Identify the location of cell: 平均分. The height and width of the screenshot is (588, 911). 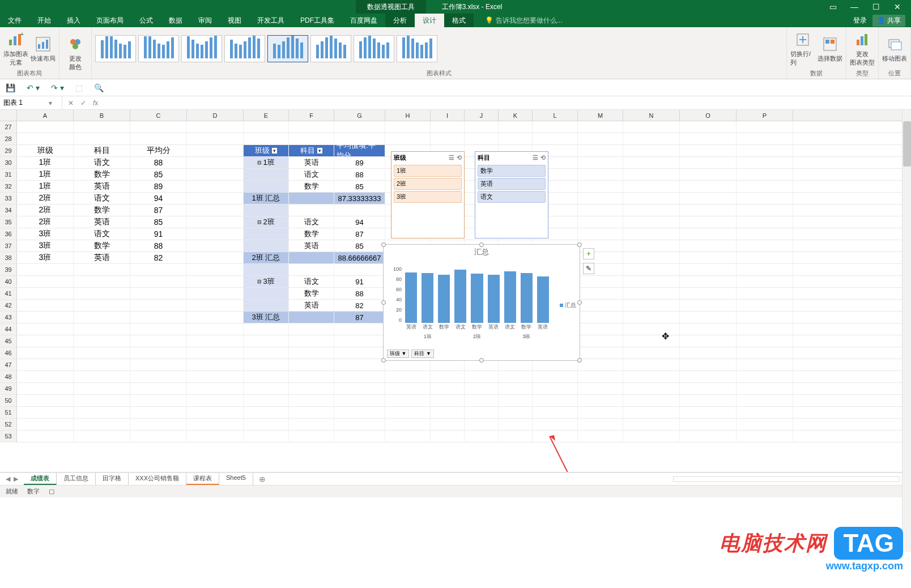
(159, 151).